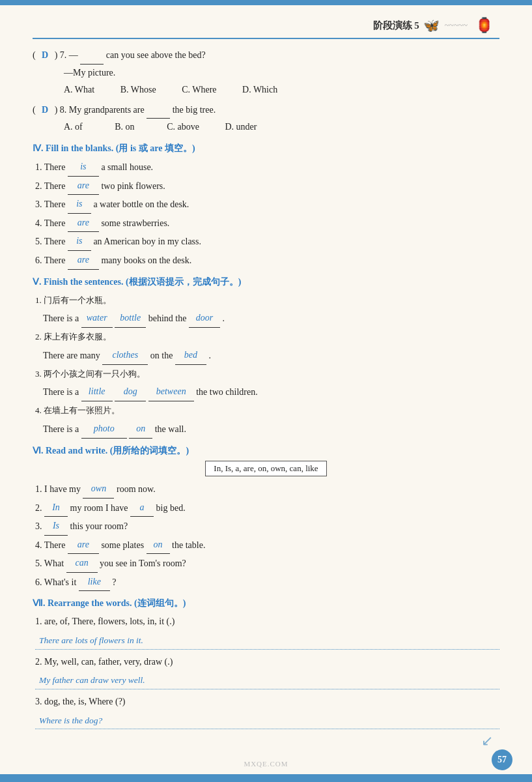 This screenshot has height=782, width=532. I want to click on q8-optB: B. on, so click(124, 126).